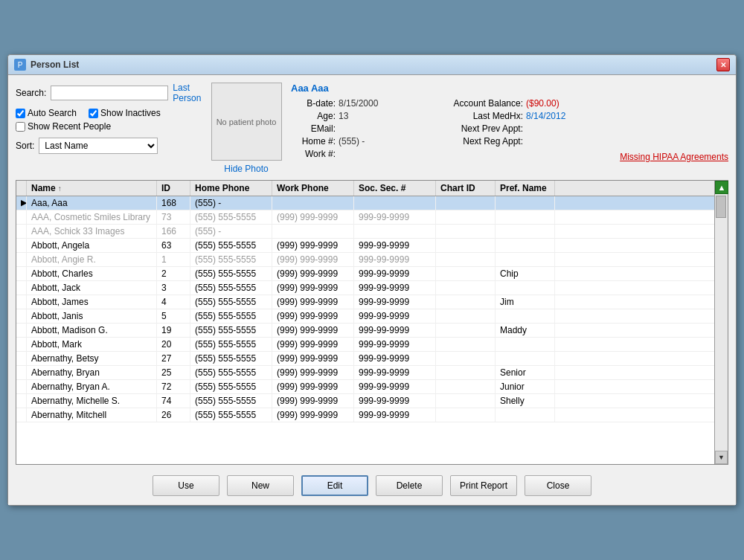 Image resolution: width=744 pixels, height=560 pixels. Describe the element at coordinates (174, 373) in the screenshot. I see `row-id: 25` at that location.